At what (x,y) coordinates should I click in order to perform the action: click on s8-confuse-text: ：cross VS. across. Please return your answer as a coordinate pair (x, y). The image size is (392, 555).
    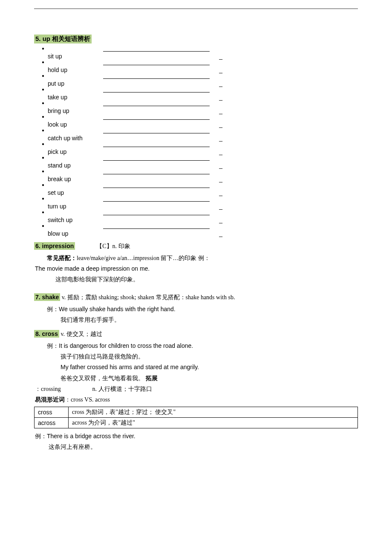
    Looking at the image, I should click on (87, 400).